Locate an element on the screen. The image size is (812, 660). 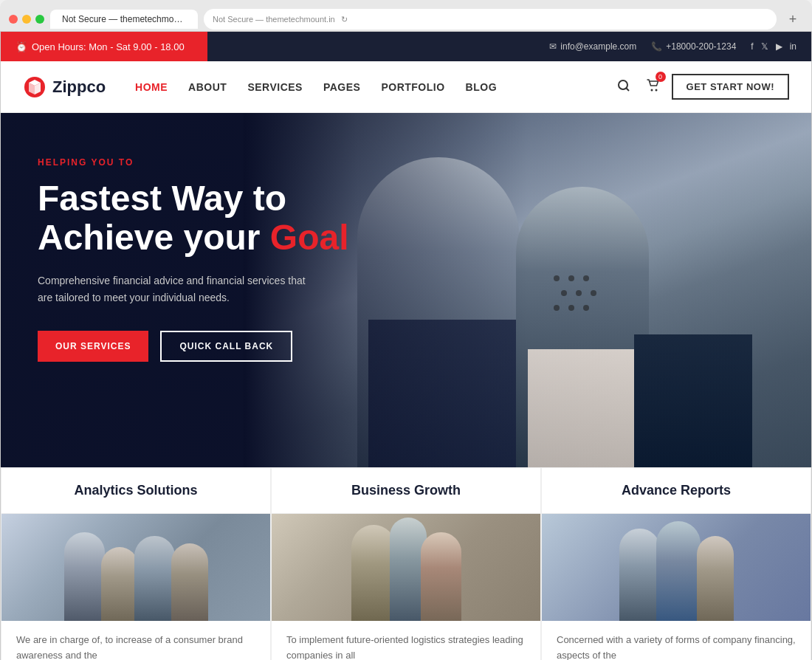
logo-text: Zippco is located at coordinates (79, 87).